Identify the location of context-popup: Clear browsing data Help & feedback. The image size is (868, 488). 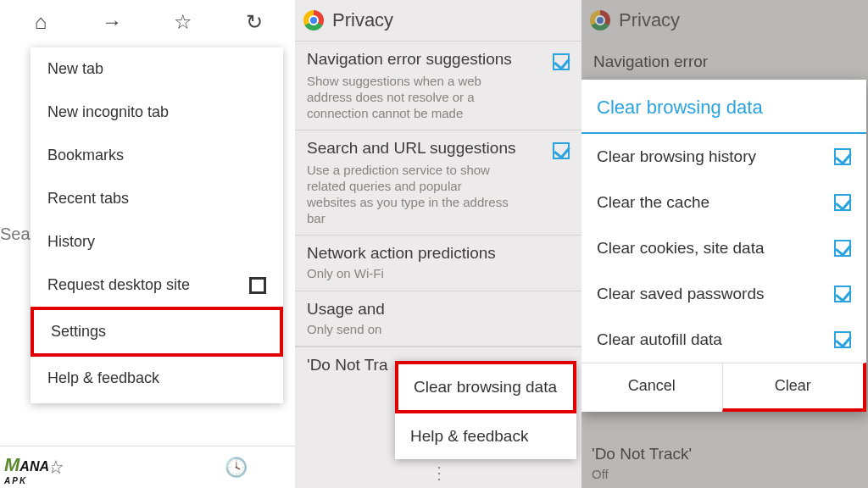
(486, 410).